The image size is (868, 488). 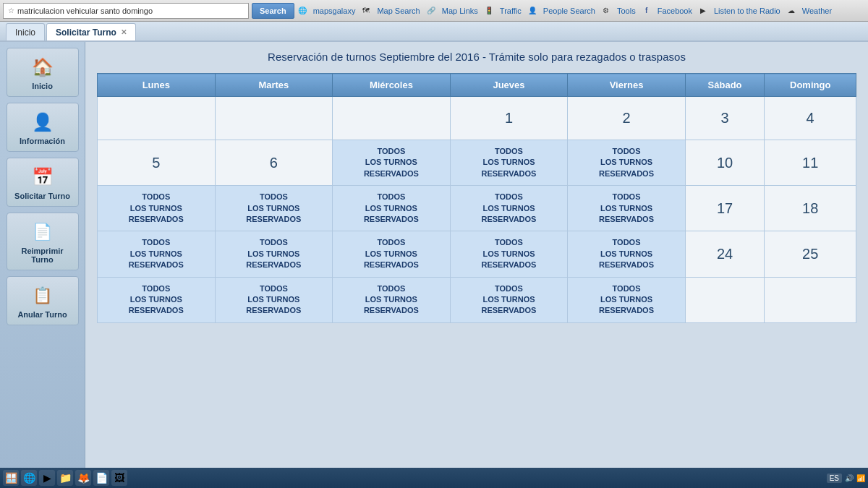 What do you see at coordinates (43, 255) in the screenshot?
I see `sidebar-reimprimir-label: Reimprimir Turno` at bounding box center [43, 255].